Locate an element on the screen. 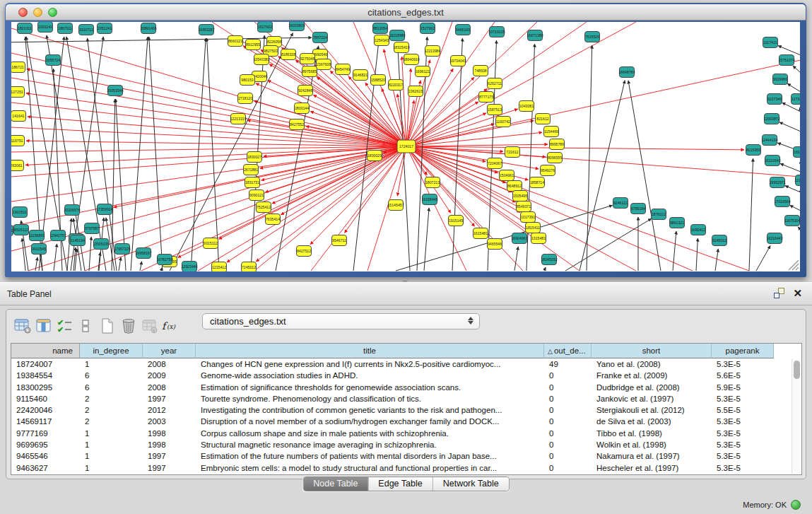  graph-node: 1315481 is located at coordinates (539, 239).